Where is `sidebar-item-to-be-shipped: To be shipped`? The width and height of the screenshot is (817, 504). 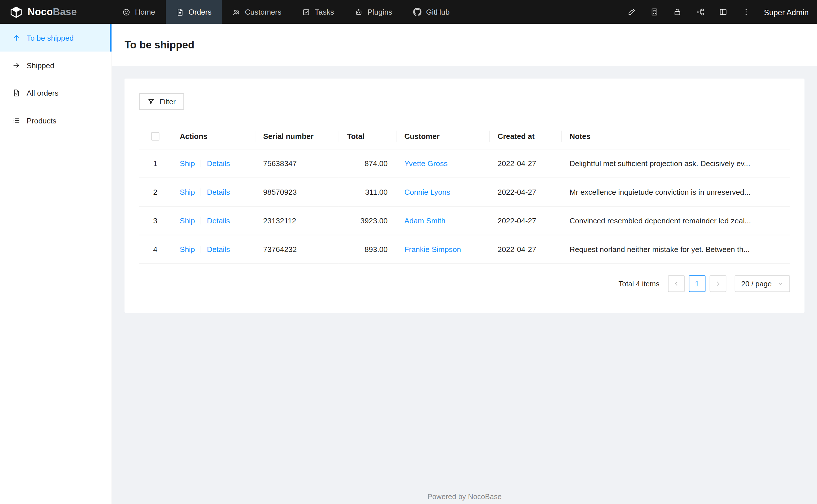
sidebar-item-to-be-shipped: To be shipped is located at coordinates (56, 38).